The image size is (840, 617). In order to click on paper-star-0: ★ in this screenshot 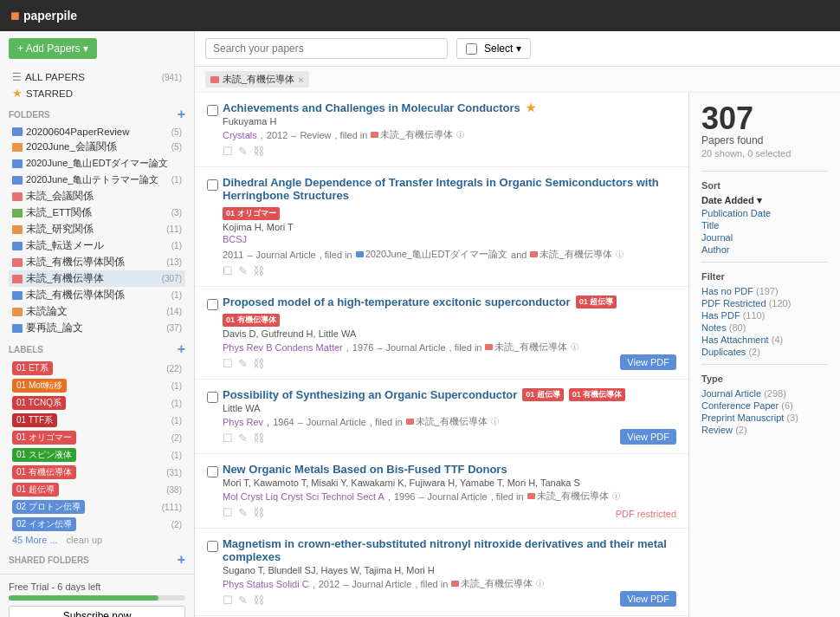, I will do `click(531, 107)`.